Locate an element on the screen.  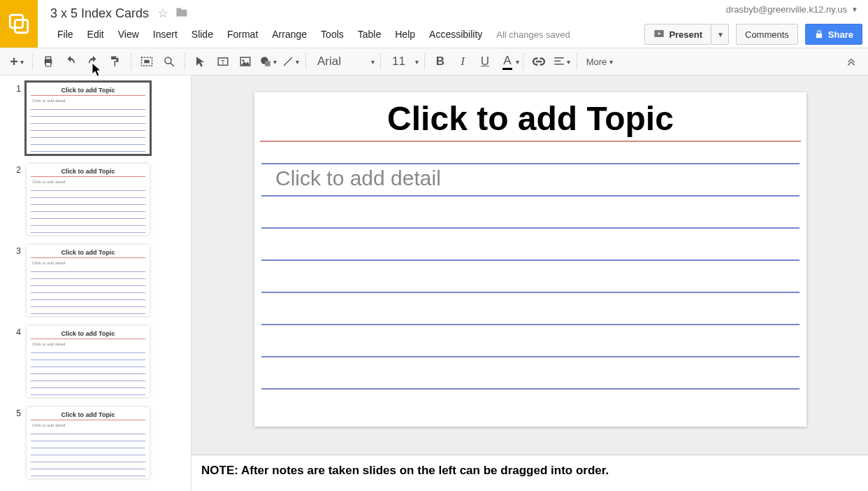
menu-insert: Insert is located at coordinates (165, 34).